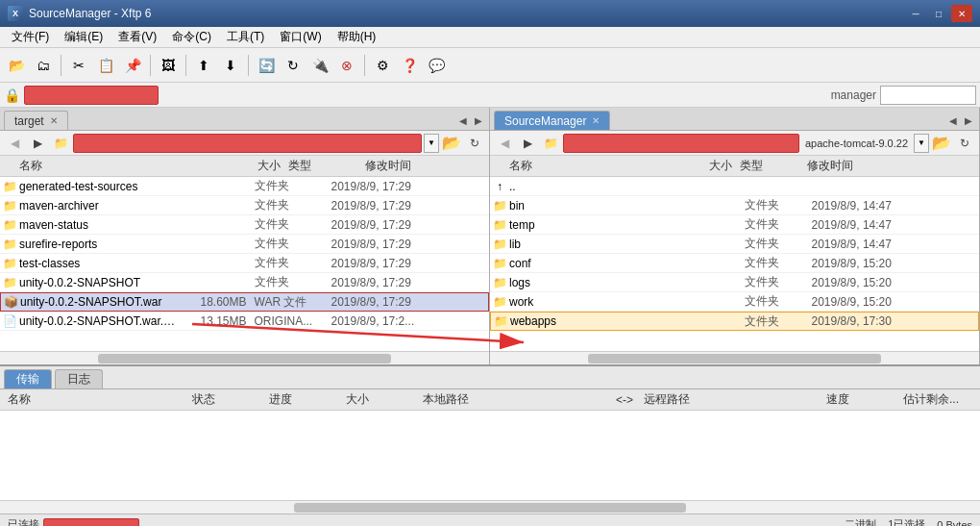 The height and width of the screenshot is (526, 980). I want to click on left-refresh: ↻, so click(475, 143).